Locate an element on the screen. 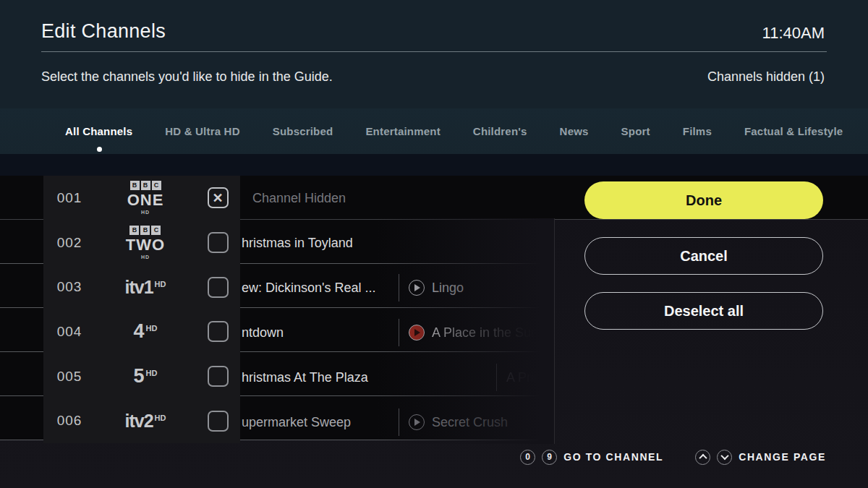  channel-number: 005 is located at coordinates (69, 377).